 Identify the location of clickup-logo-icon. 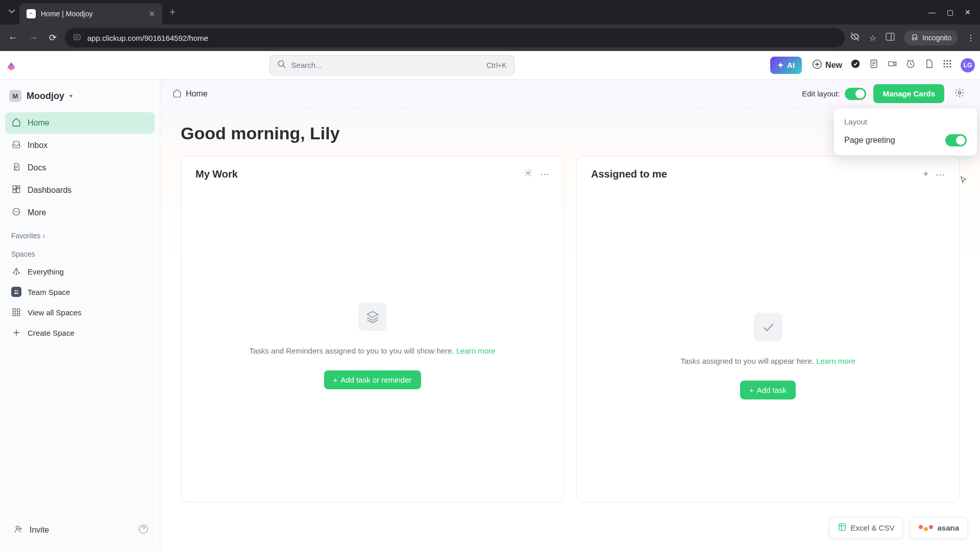
(11, 65).